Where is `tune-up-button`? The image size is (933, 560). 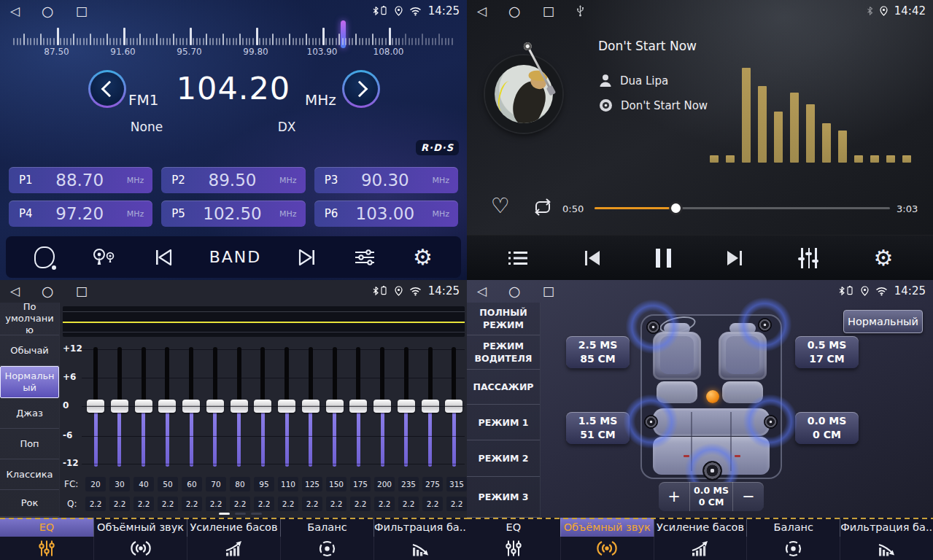 tune-up-button is located at coordinates (361, 89).